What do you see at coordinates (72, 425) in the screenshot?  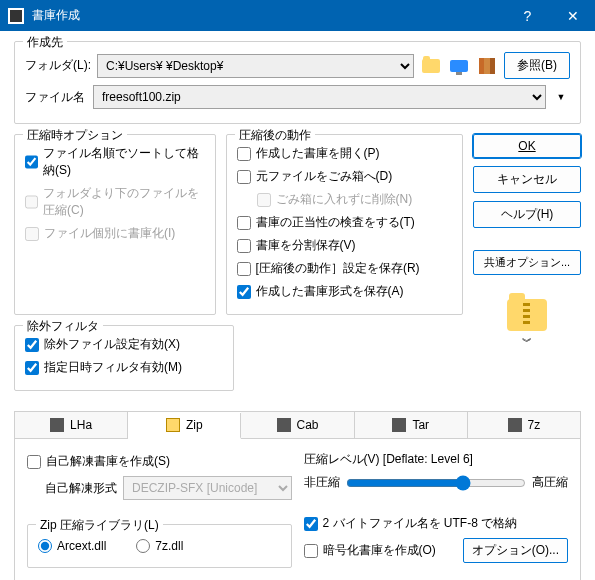 I see `tab-lha: LHa` at bounding box center [72, 425].